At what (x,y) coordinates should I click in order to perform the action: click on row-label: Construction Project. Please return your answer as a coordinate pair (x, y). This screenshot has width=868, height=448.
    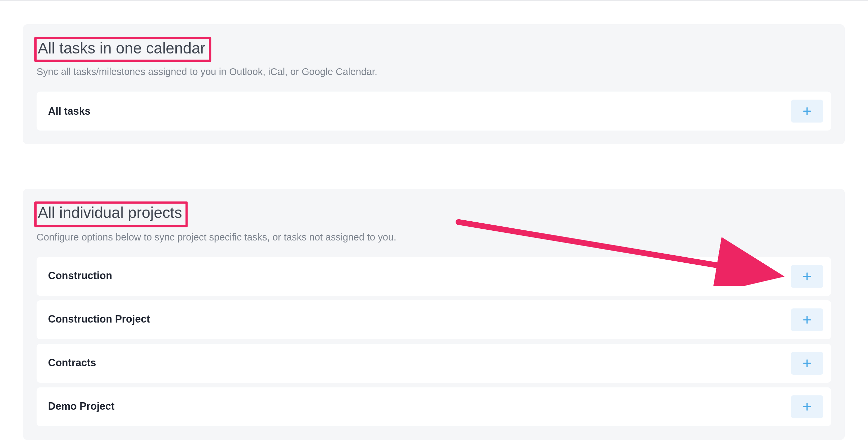
    Looking at the image, I should click on (99, 320).